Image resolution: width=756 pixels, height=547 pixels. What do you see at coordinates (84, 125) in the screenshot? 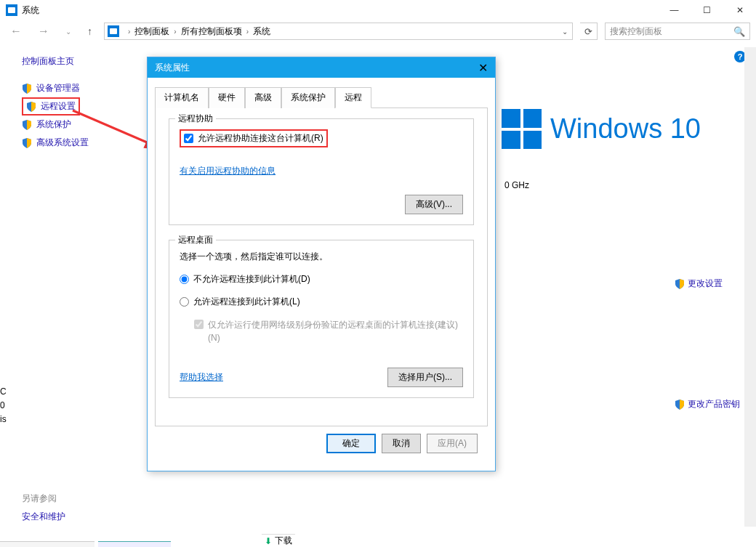
I see `sidebar-item-system-protection: 系统保护` at bounding box center [84, 125].